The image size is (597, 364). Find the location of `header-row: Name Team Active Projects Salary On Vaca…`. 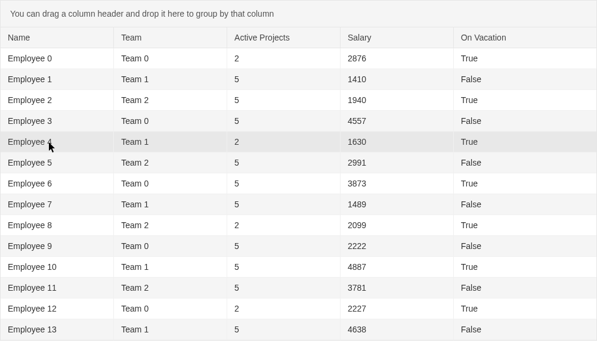

header-row: Name Team Active Projects Salary On Vaca… is located at coordinates (298, 38).